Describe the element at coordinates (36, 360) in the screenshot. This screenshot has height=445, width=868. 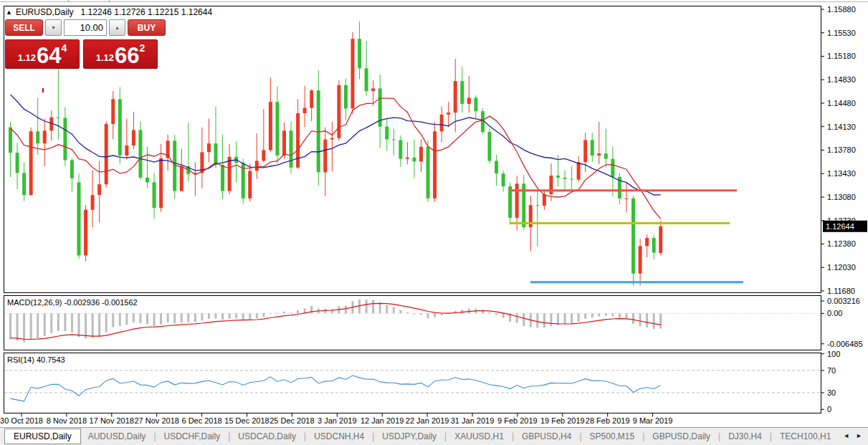
I see `rsi-indicator-label: RSI(14) 40.7543` at that location.